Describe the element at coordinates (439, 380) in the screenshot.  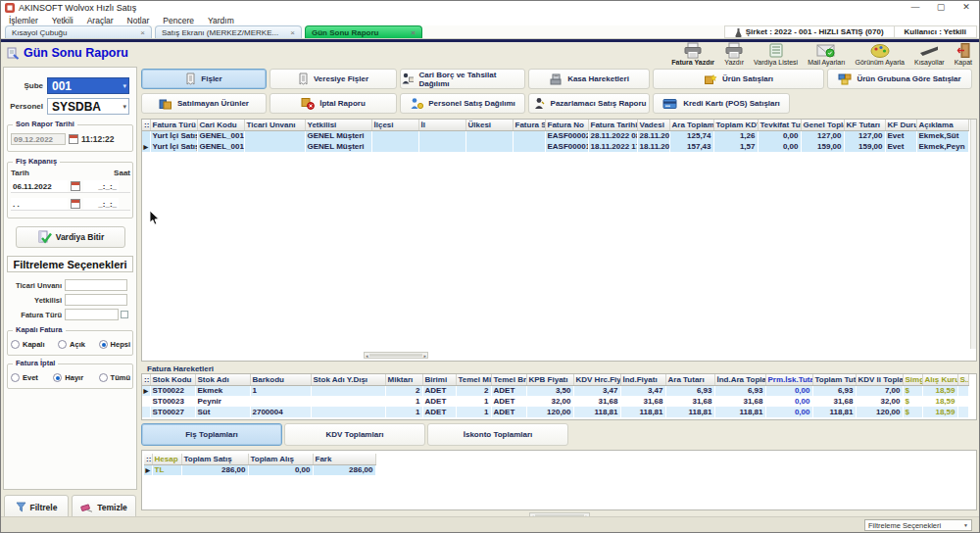
I see `column-header: Birimi` at that location.